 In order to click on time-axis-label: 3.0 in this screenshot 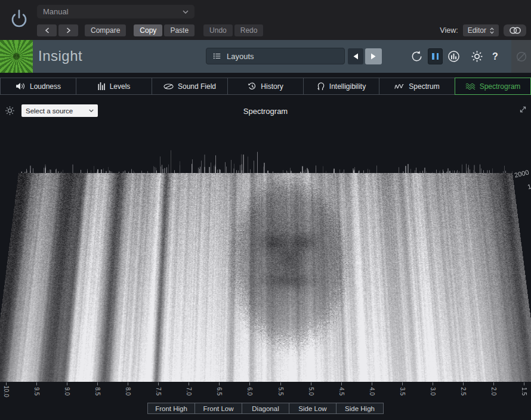, I will do `click(432, 391)`.